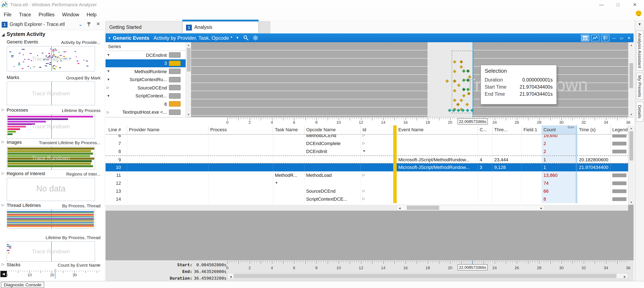 Image resolution: width=644 pixels, height=288 pixels. I want to click on pin-icon, so click(89, 24).